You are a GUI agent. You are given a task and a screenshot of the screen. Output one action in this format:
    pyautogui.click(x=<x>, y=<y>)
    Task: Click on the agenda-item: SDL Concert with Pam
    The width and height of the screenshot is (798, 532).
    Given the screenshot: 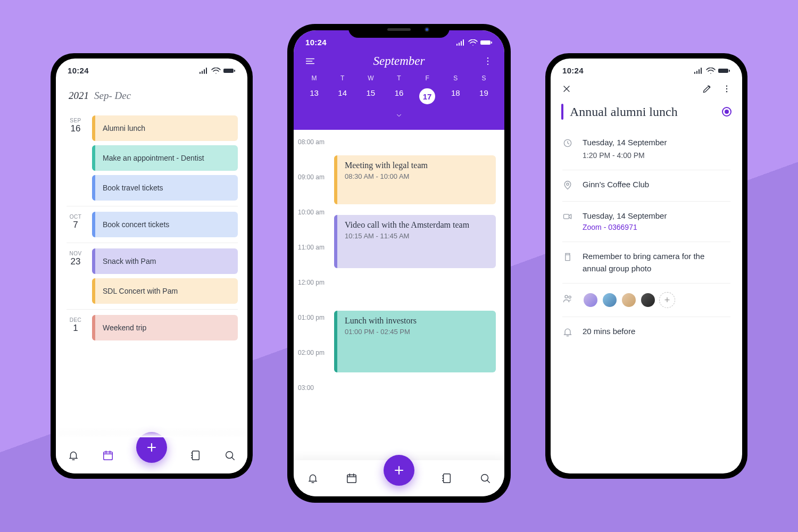 What is the action you would take?
    pyautogui.click(x=165, y=291)
    